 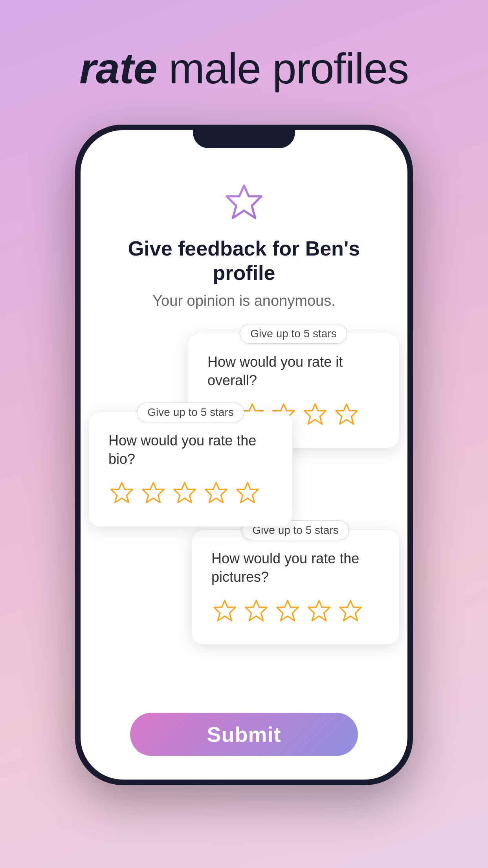 What do you see at coordinates (191, 469) in the screenshot?
I see `card-bio: Give up to 5 stars How would you rate th…` at bounding box center [191, 469].